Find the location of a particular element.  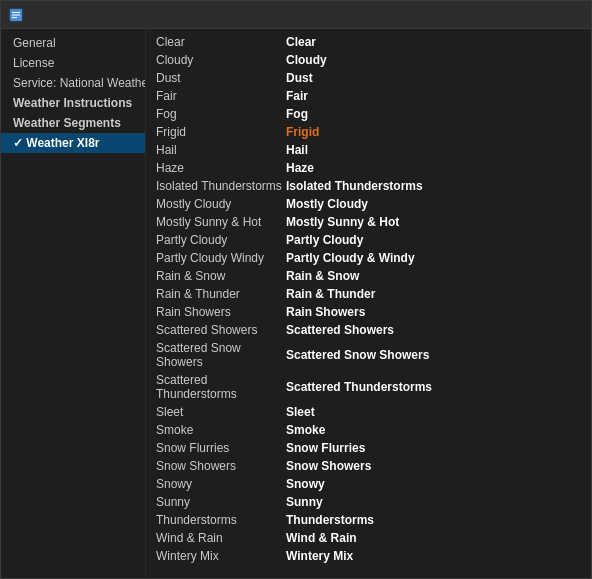

weather-value-17: Scattered Snow Showers is located at coordinates (358, 355).